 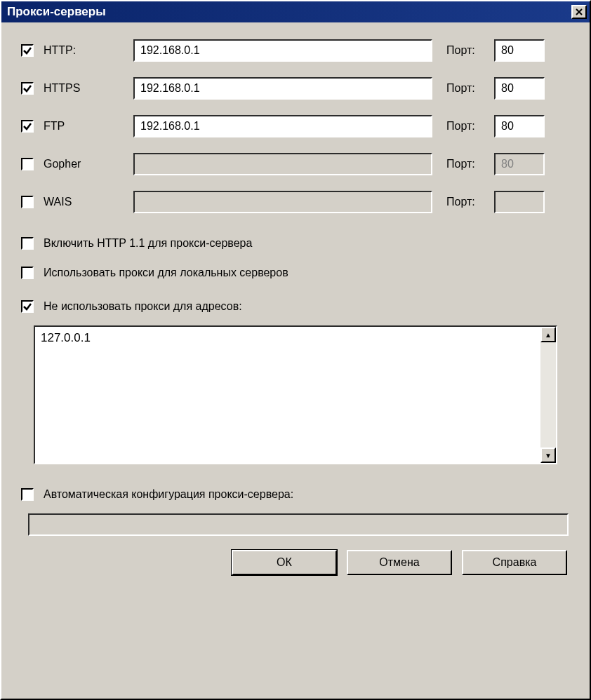 What do you see at coordinates (298, 525) in the screenshot?
I see `auto-config-url-input` at bounding box center [298, 525].